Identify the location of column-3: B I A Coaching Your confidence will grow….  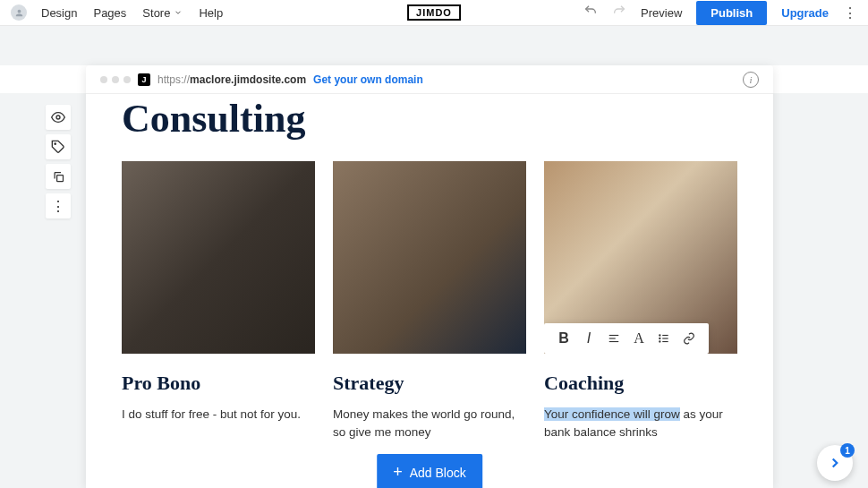
(641, 302).